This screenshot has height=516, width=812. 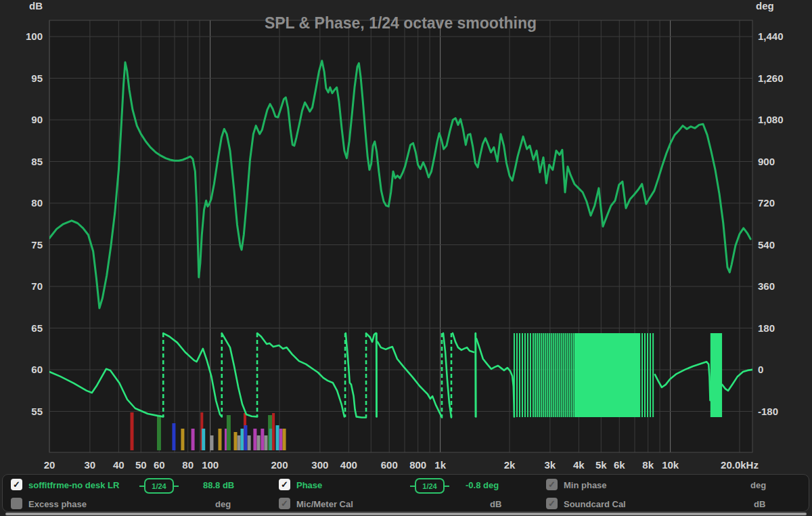 What do you see at coordinates (159, 486) in the screenshot?
I see `measurement-smoothing-badge: 1/24` at bounding box center [159, 486].